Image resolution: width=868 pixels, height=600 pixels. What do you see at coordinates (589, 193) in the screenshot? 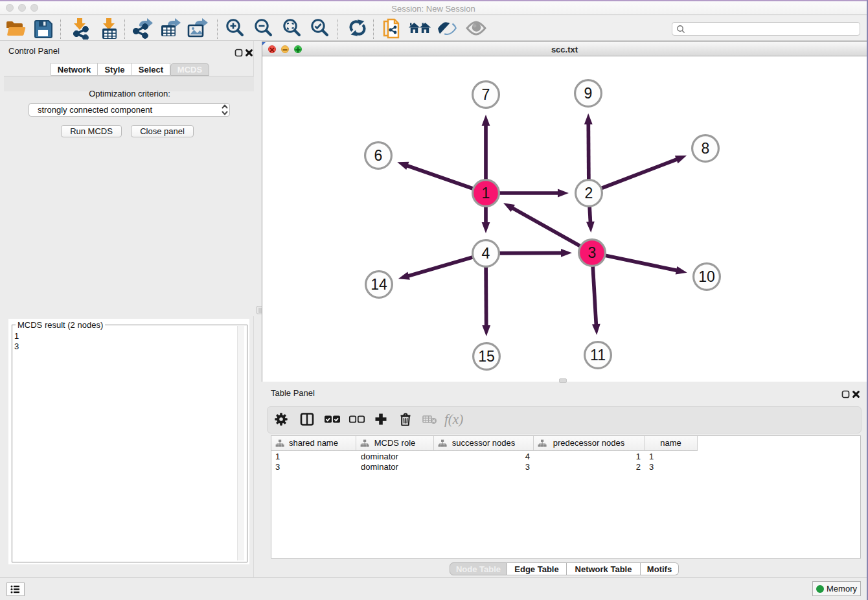
I see `svg-text: 2` at bounding box center [589, 193].